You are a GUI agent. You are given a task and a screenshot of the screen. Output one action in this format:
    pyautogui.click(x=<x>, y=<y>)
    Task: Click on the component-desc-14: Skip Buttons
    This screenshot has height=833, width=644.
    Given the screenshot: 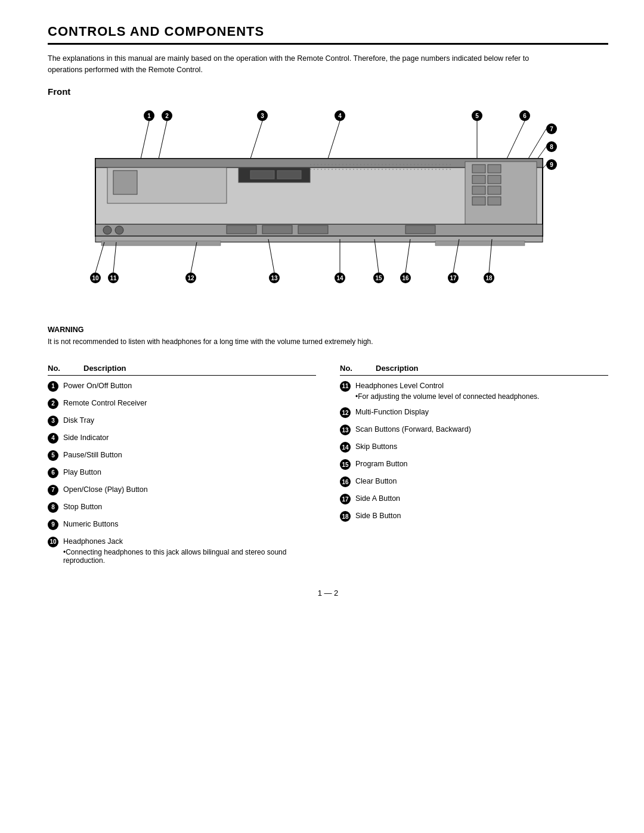 What is the action you would take?
    pyautogui.click(x=376, y=447)
    